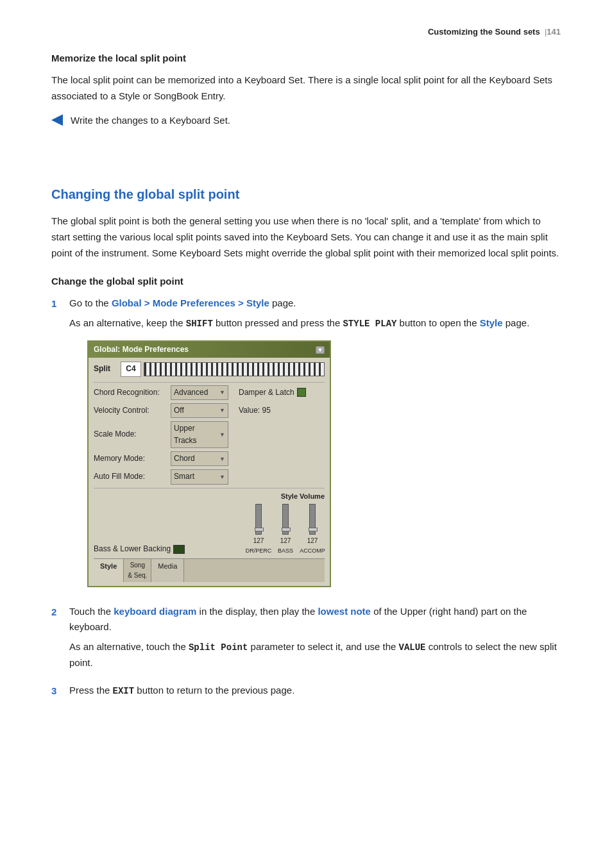 Image resolution: width=612 pixels, height=868 pixels. What do you see at coordinates (285, 551) in the screenshot?
I see `ui-slider-bass-label: BASS` at bounding box center [285, 551].